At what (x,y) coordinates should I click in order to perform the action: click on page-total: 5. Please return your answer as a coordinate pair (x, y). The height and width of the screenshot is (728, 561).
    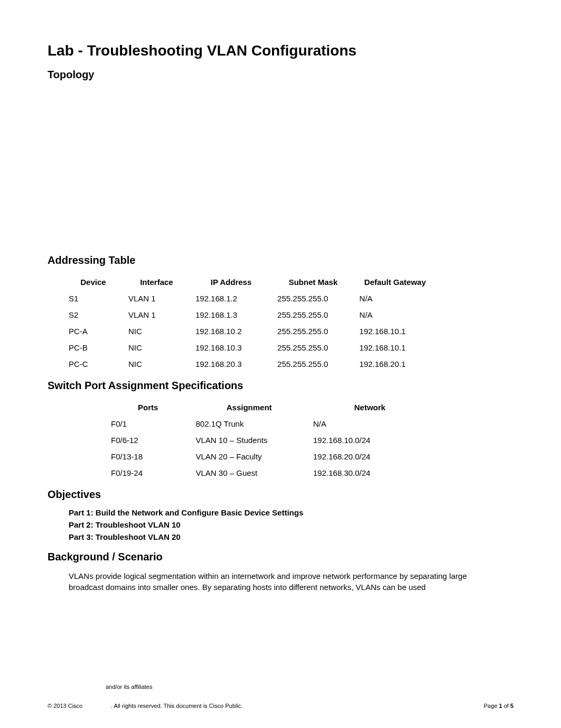
    Looking at the image, I should click on (512, 706).